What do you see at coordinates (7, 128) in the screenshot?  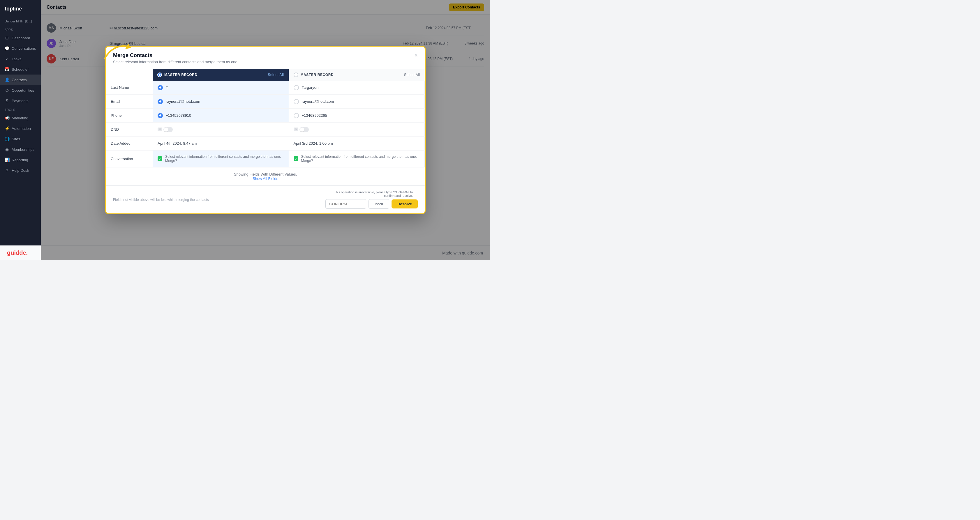 I see `automation-icon: ⚡` at bounding box center [7, 128].